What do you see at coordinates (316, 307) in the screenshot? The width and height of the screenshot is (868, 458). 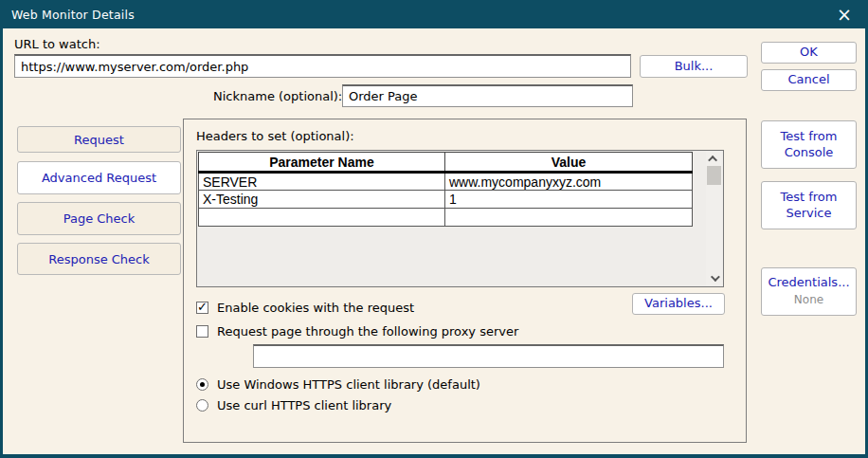 I see `enable-cookies-label: Enable cookies with the request` at bounding box center [316, 307].